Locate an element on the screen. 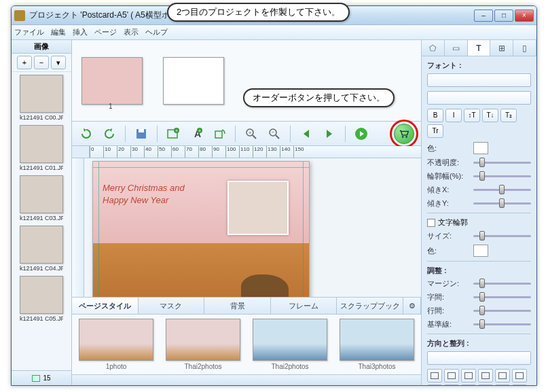  align-h3-button is located at coordinates (469, 385).